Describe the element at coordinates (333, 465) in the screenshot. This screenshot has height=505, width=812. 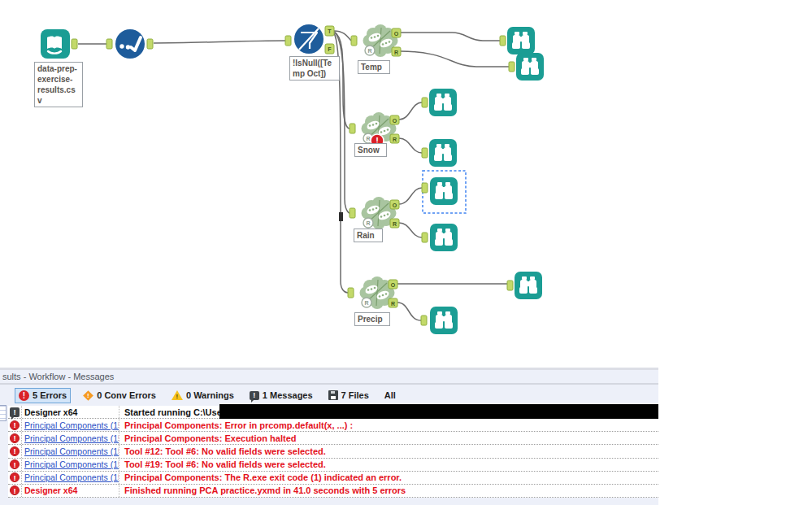
I see `message-row: ! Principal Components (15) Tool #19: To…` at that location.